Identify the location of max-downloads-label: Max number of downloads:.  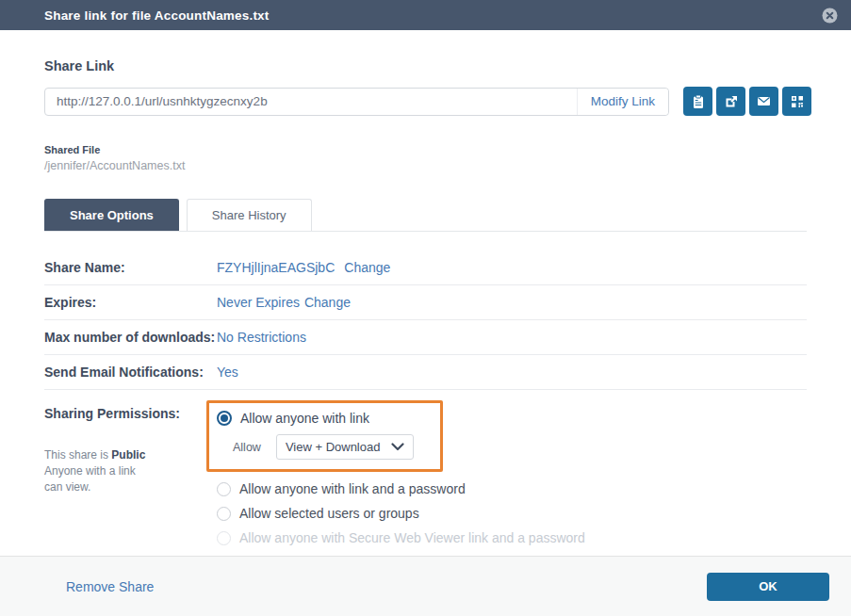
(130, 337).